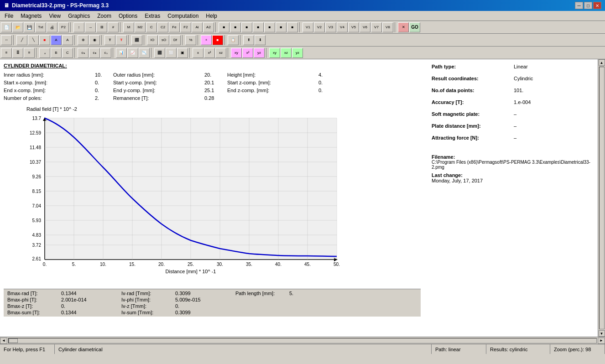  I want to click on horizontal-scrollbar: ◄ ►, so click(302, 340).